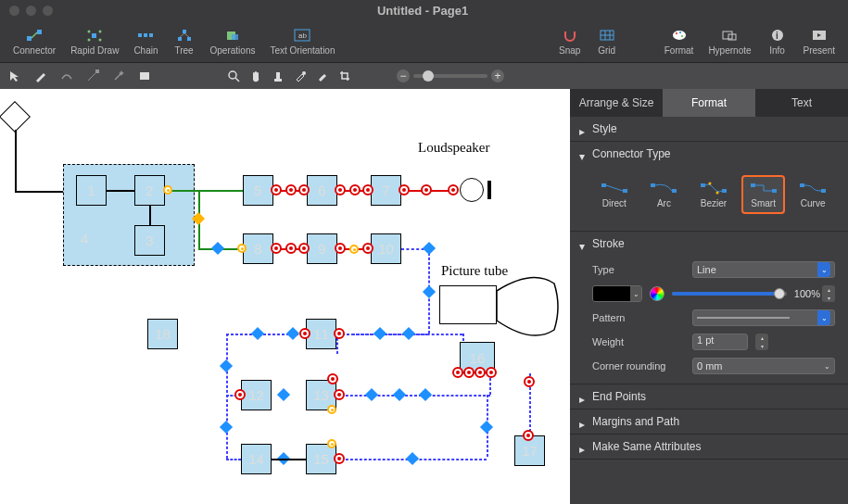 Image resolution: width=848 pixels, height=504 pixels. What do you see at coordinates (778, 41) in the screenshot?
I see `toolbar-info: i Info` at bounding box center [778, 41].